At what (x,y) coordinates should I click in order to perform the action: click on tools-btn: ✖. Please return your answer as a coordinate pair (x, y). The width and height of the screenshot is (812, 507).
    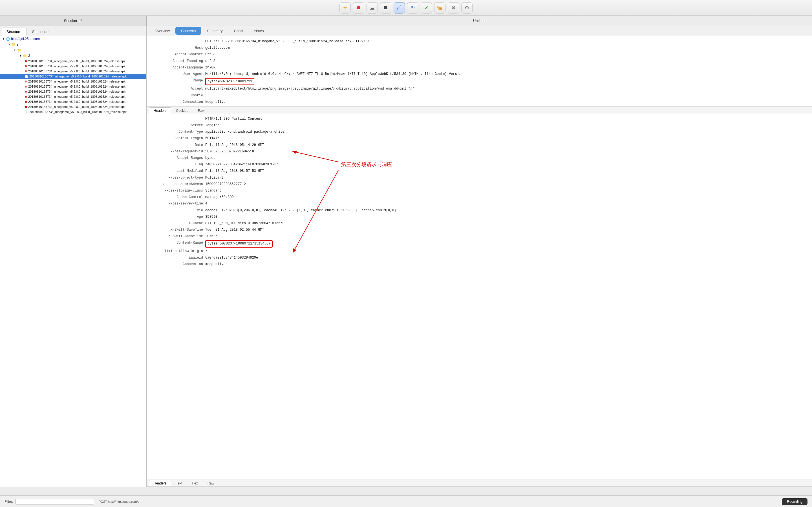
    Looking at the image, I should click on (453, 8).